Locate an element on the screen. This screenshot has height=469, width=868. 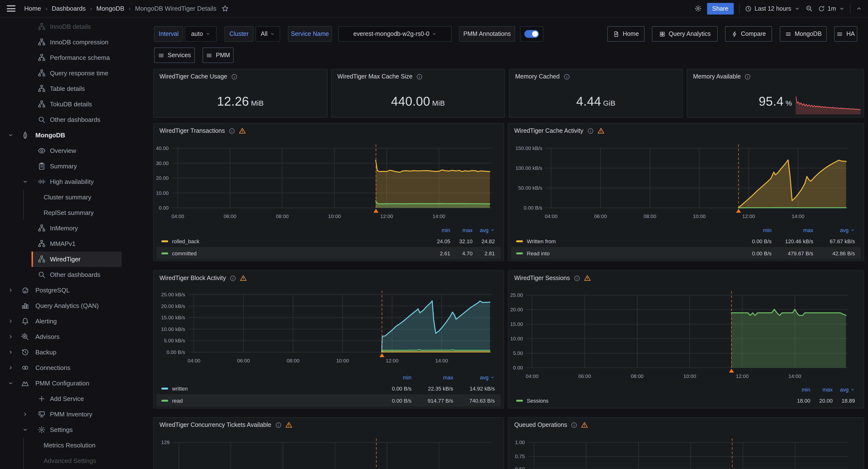
sidebar-item-connections: Connections is located at coordinates (73, 368).